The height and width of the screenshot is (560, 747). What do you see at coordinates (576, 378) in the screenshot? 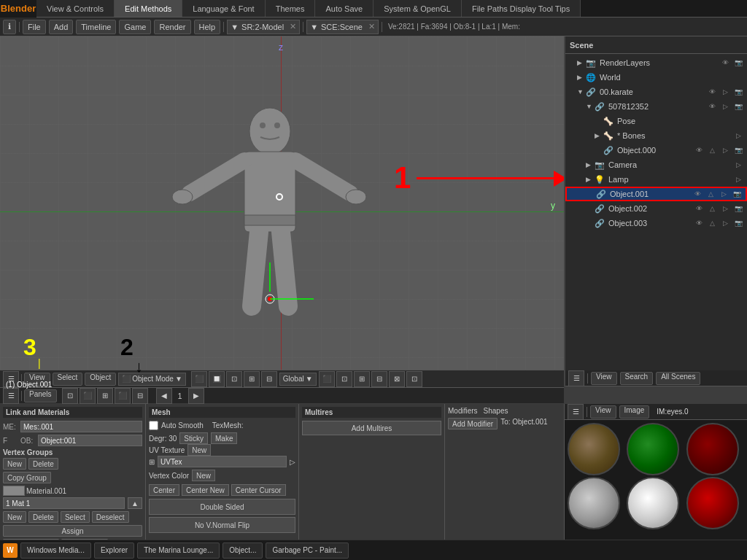
I see `outl-menu-icon: ☰` at bounding box center [576, 378].